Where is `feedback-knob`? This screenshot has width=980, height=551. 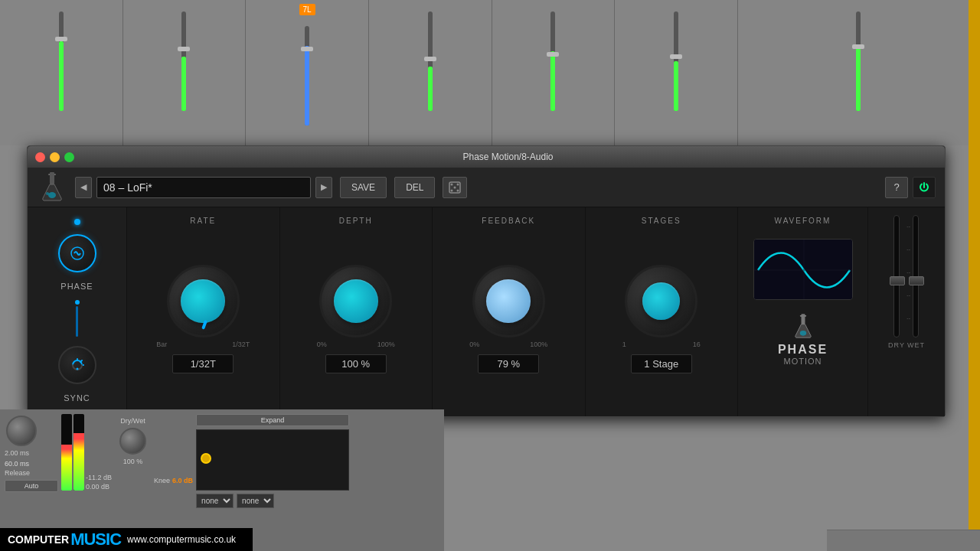 feedback-knob is located at coordinates (508, 302).